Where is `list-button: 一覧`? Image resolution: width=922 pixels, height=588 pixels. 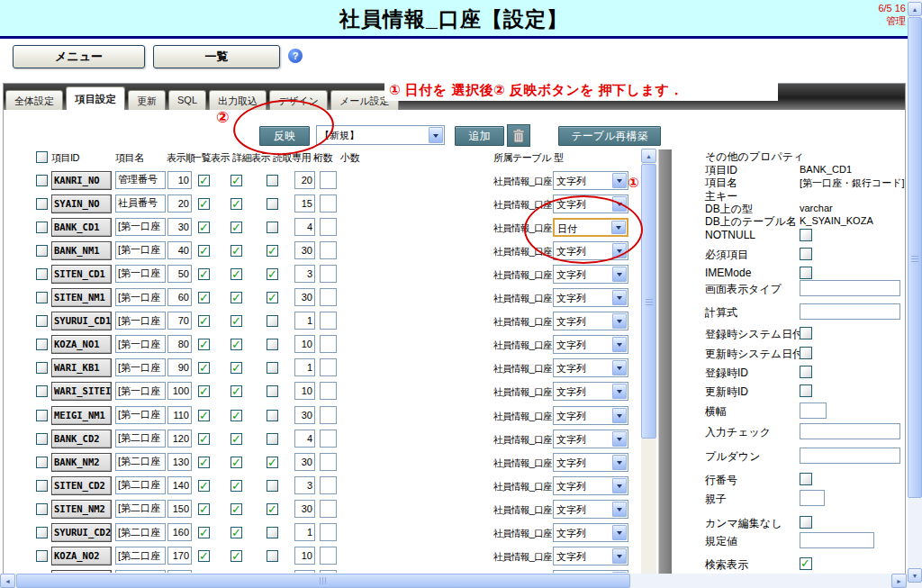 list-button: 一覧 is located at coordinates (216, 57).